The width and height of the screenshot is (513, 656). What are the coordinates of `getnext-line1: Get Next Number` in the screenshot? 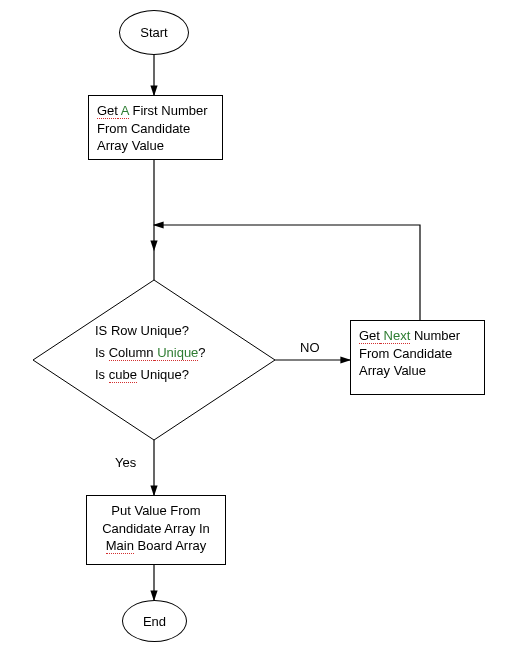 It's located at (418, 336).